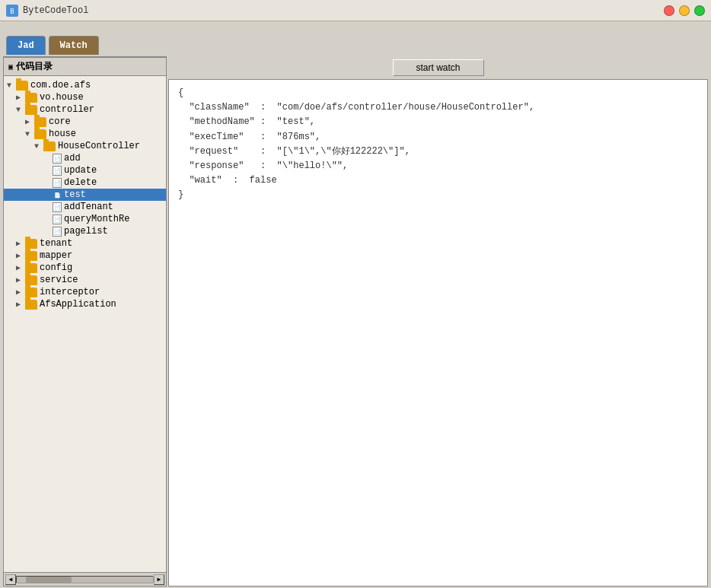 This screenshot has width=711, height=588. What do you see at coordinates (85, 256) in the screenshot?
I see `tree-node-mapper: ▶ mapper` at bounding box center [85, 256].